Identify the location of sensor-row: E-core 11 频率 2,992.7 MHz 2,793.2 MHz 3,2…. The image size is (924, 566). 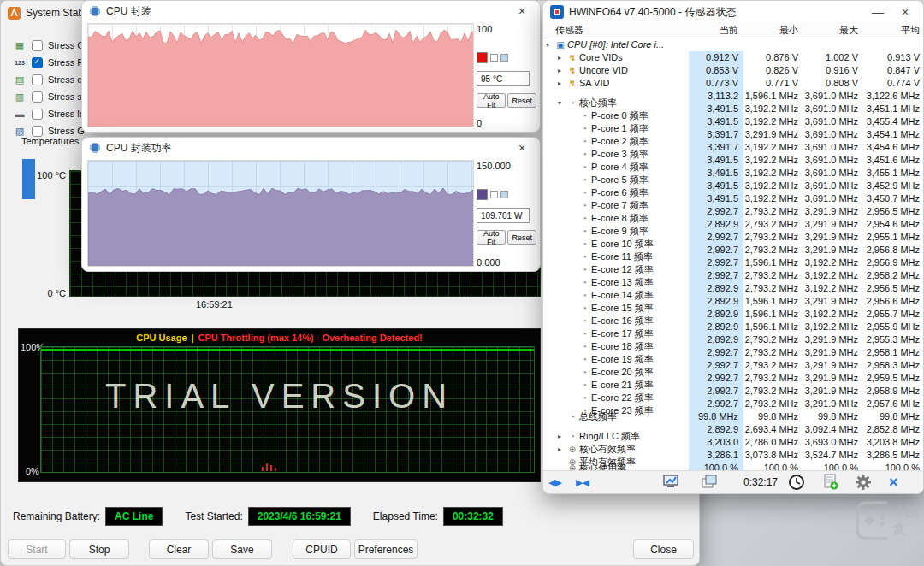
(733, 250).